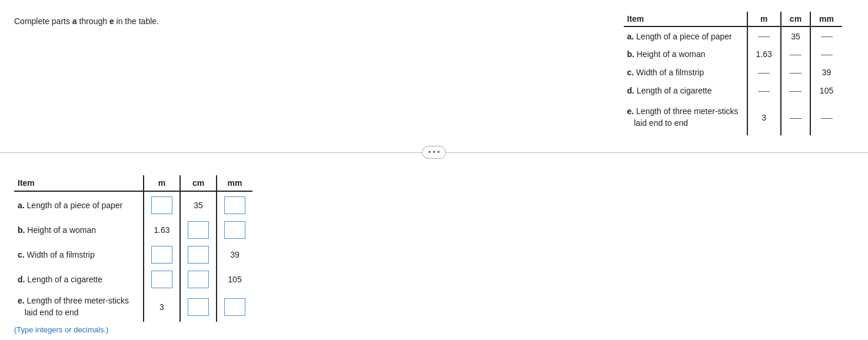 The height and width of the screenshot is (340, 868). I want to click on input-d-m, so click(162, 279).